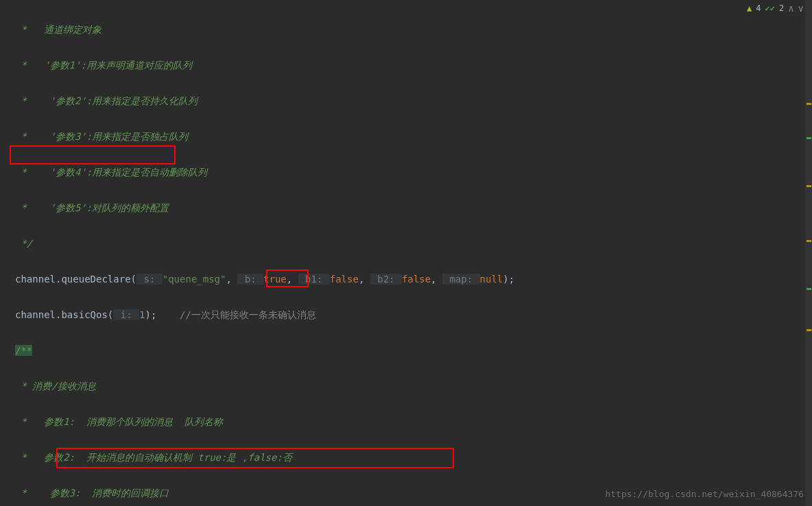 Image resolution: width=812 pixels, height=506 pixels. Describe the element at coordinates (775, 8) in the screenshot. I see `status-bar: ▲ 4 ✔✔ 2 ∧ ∨` at that location.